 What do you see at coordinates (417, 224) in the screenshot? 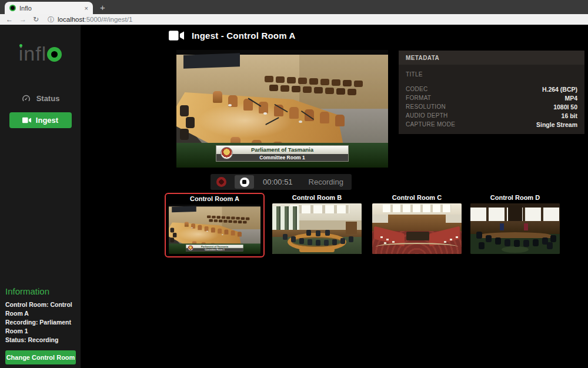
I see `thumbnail-control-room-c: Control Room C` at bounding box center [417, 224].